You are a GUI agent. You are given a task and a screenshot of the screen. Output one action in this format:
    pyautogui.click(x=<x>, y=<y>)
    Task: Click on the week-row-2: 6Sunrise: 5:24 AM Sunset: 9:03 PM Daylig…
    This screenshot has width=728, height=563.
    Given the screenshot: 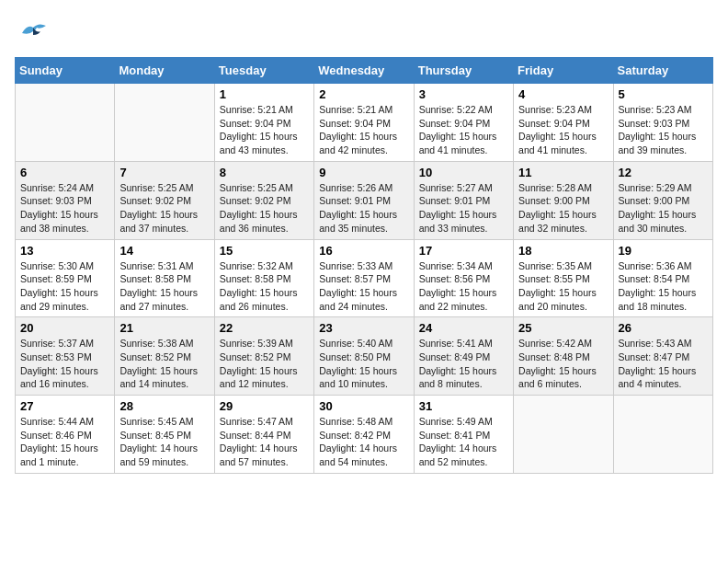 What is the action you would take?
    pyautogui.click(x=364, y=201)
    